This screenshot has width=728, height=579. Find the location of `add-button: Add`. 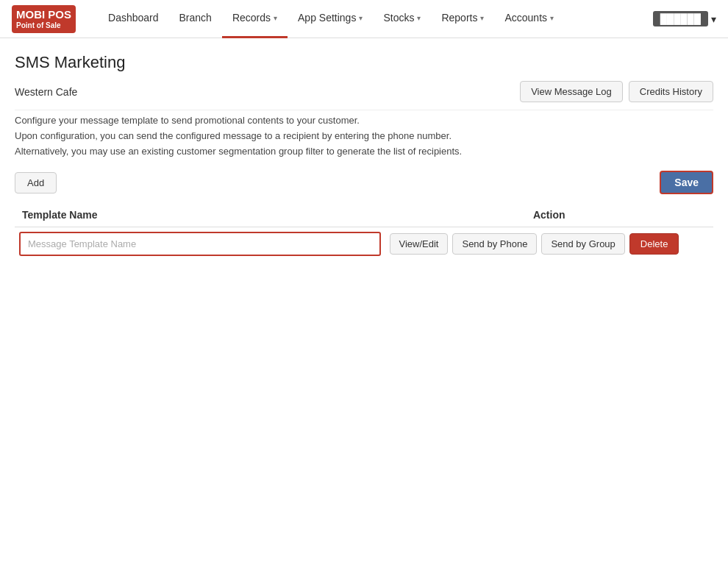

add-button: Add is located at coordinates (35, 182).